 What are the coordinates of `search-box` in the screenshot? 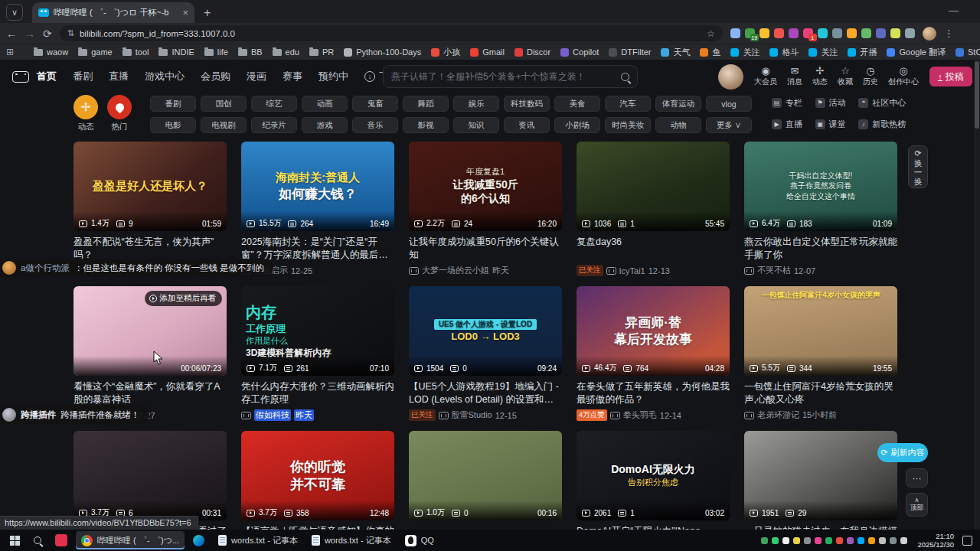 It's located at (510, 77).